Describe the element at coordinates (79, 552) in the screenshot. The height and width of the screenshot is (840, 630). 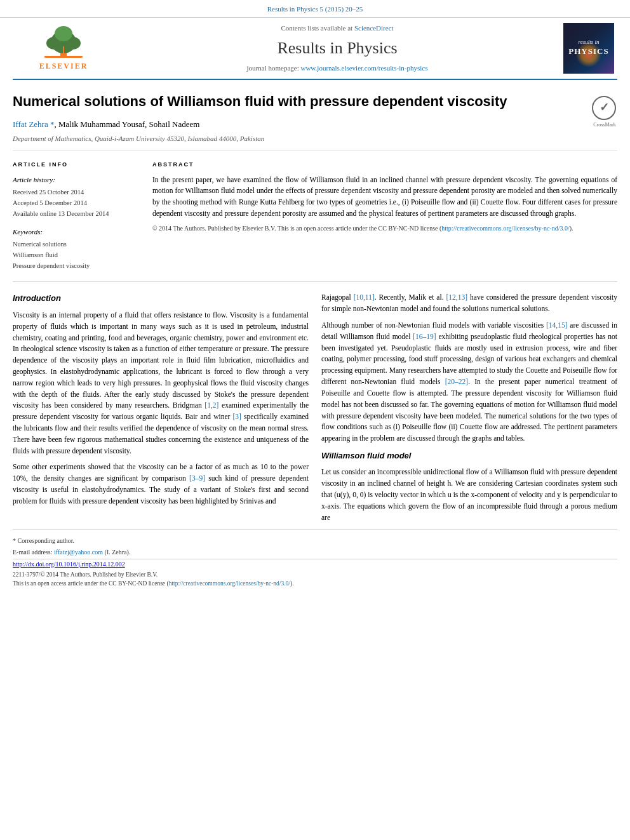
I see `email-link: iffatzj@yahoo.com` at that location.